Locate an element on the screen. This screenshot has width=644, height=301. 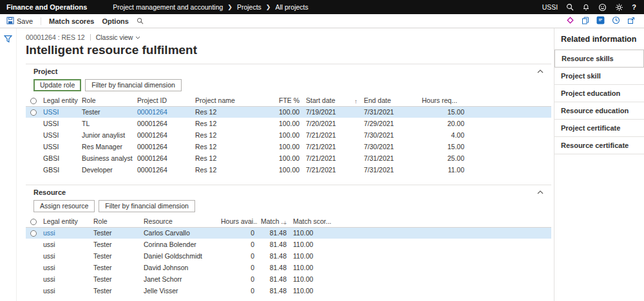
related-item-resource-skills: Resource skills is located at coordinates (599, 59).